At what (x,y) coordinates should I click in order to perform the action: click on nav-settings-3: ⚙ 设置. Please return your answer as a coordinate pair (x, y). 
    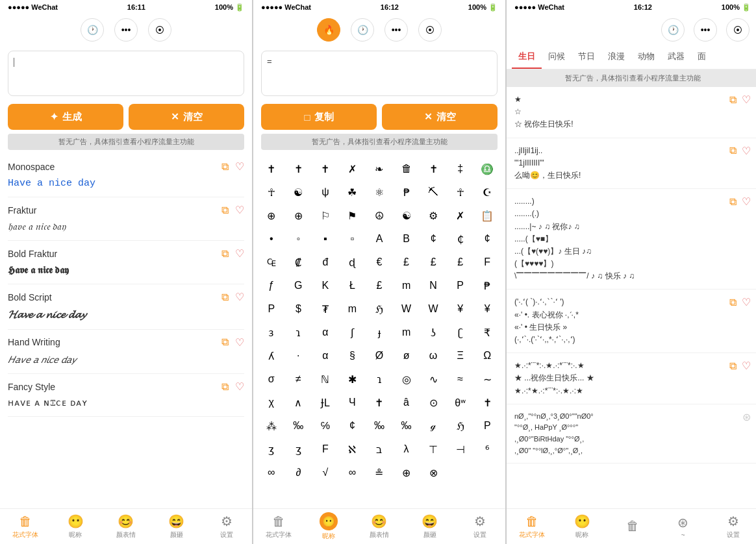
    Looking at the image, I should click on (732, 526).